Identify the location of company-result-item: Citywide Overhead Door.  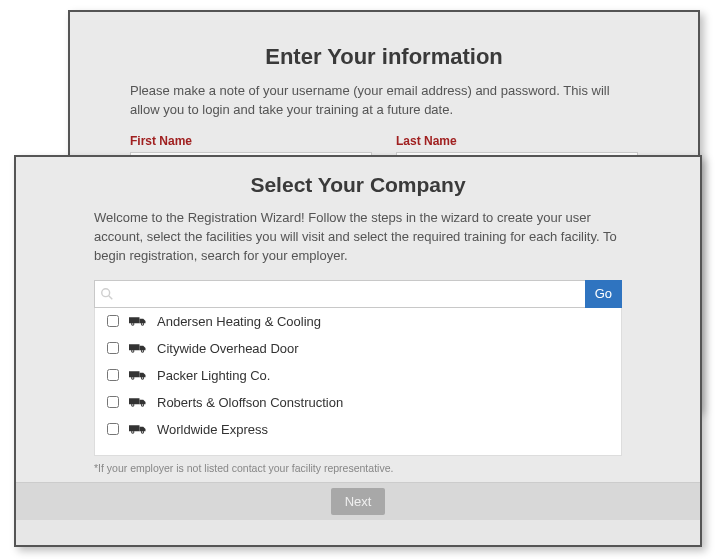
(358, 348).